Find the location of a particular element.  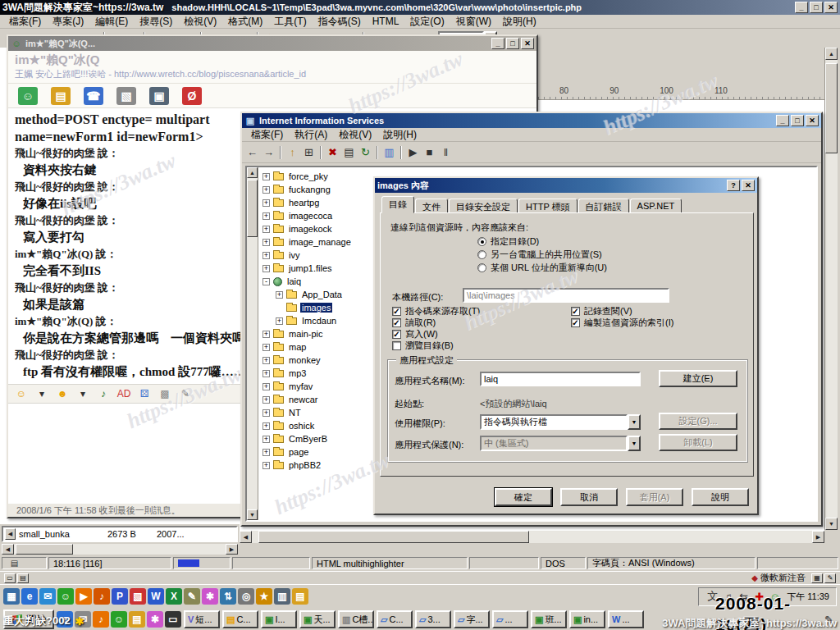

refresh-icon: ↻ is located at coordinates (366, 153).